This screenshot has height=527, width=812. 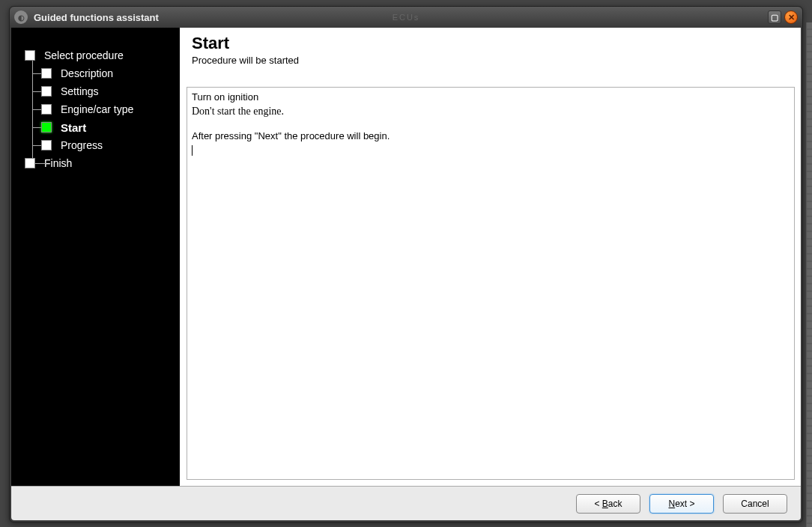 I want to click on page-title: Start, so click(x=491, y=43).